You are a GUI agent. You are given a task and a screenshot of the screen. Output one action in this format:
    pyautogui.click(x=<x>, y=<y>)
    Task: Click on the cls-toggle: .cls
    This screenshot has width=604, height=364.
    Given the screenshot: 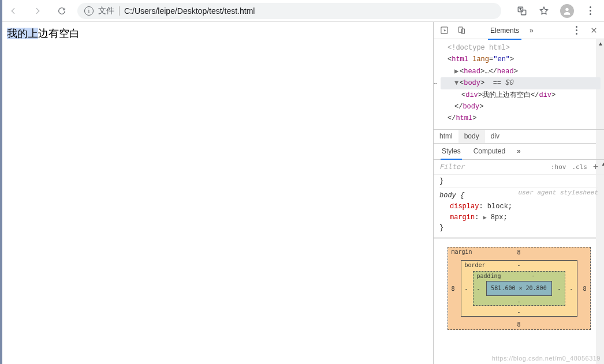 What is the action you would take?
    pyautogui.click(x=580, y=167)
    